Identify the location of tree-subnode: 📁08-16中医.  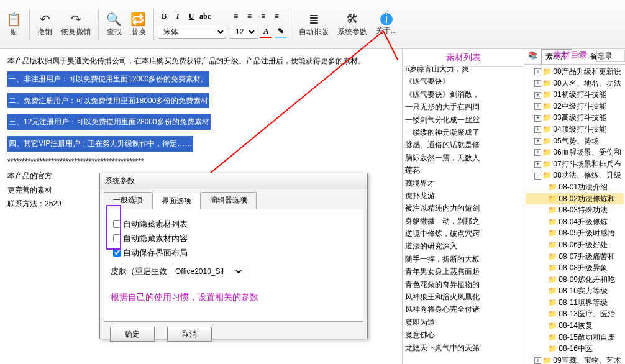
(575, 349).